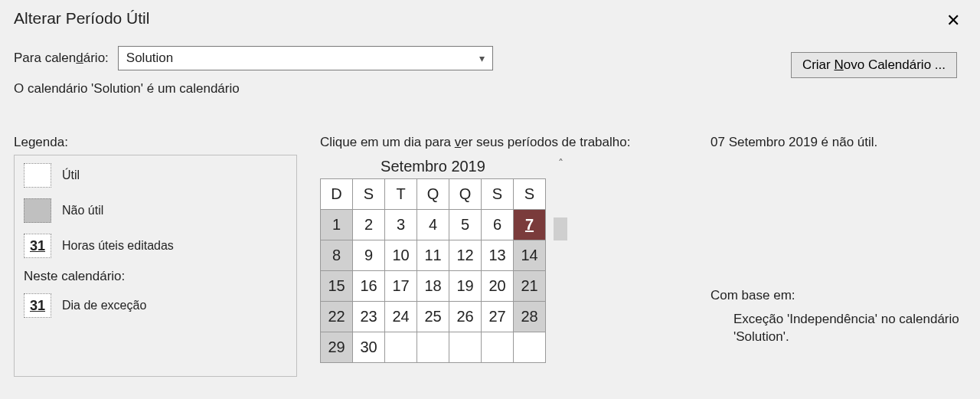 The height and width of the screenshot is (399, 980). Describe the element at coordinates (530, 225) in the screenshot. I see `calendar-day: 7` at that location.